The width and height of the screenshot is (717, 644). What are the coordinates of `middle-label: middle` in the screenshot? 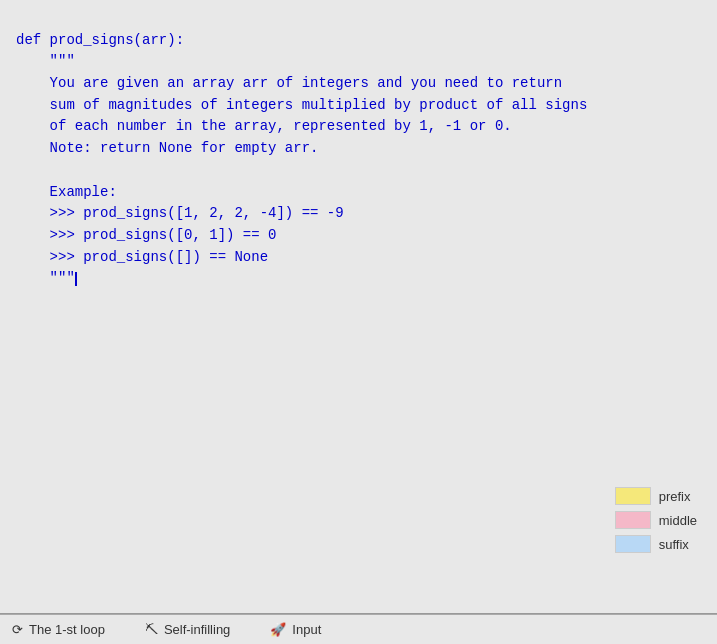 It's located at (678, 520).